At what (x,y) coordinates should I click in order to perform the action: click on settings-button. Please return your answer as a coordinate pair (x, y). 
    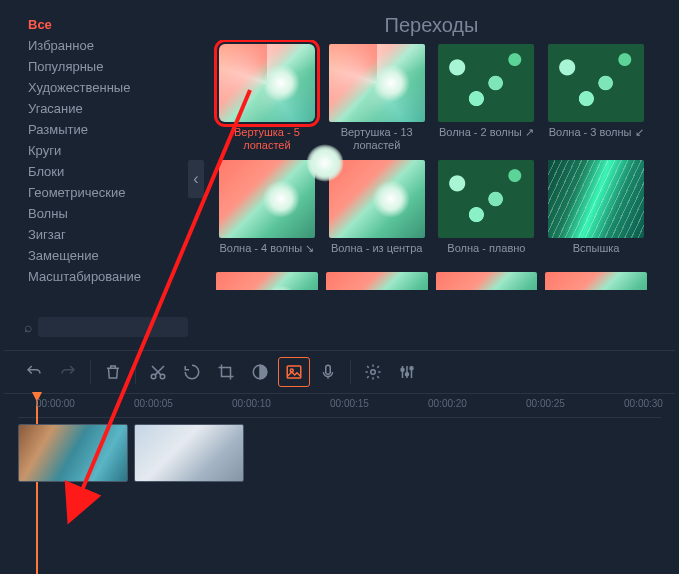
    Looking at the image, I should click on (373, 372).